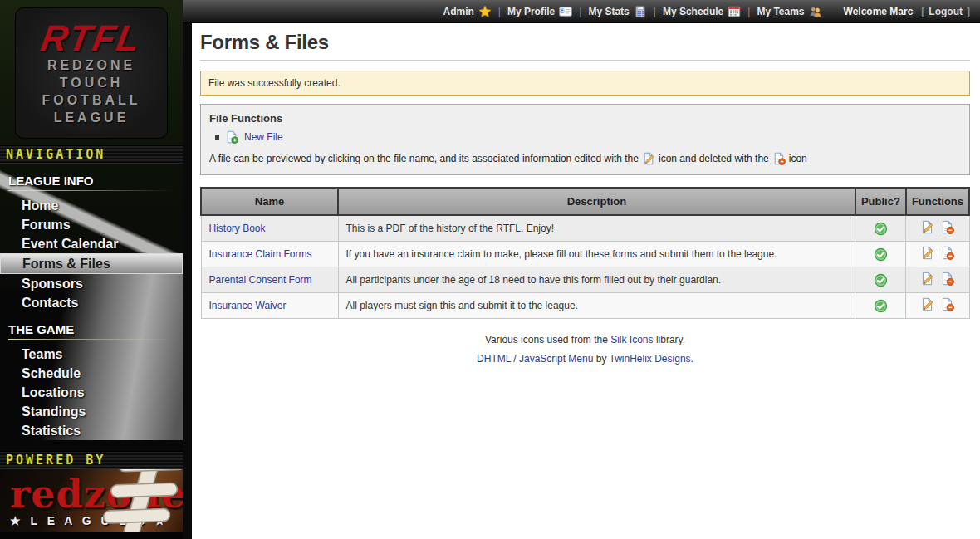 The height and width of the screenshot is (539, 980). What do you see at coordinates (596, 228) in the screenshot?
I see `file-description: This is a PDF of the history of the RTFL…` at bounding box center [596, 228].